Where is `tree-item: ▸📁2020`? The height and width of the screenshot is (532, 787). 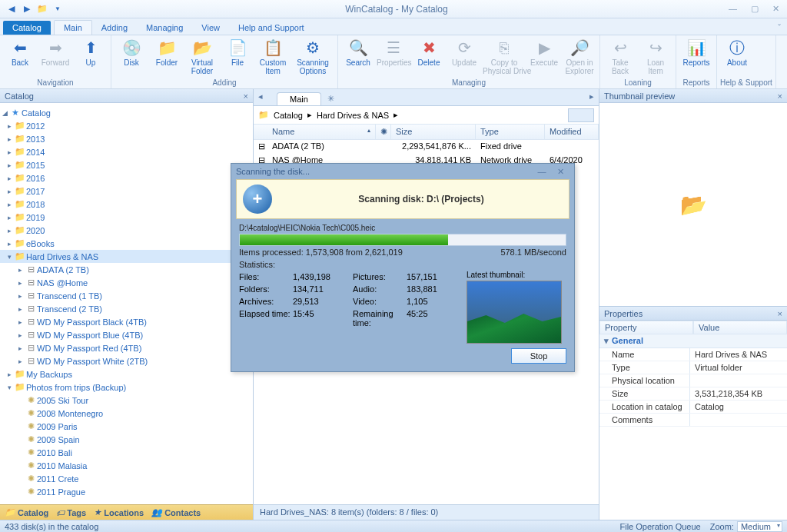 tree-item: ▸📁2020 is located at coordinates (126, 231).